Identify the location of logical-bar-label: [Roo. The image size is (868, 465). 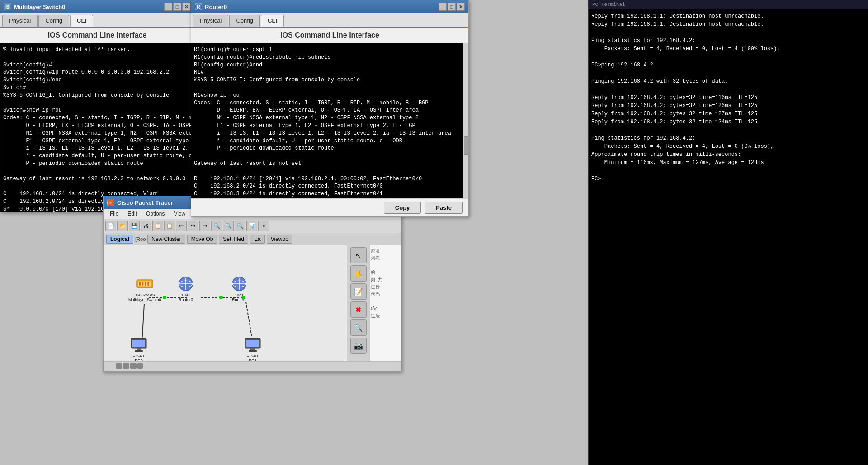
(140, 239).